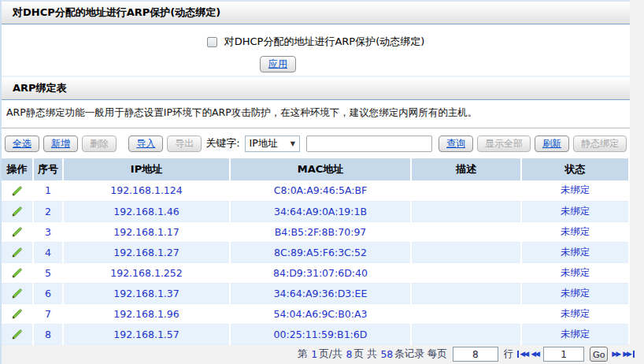 The image size is (644, 364). I want to click on keyword-search-input, so click(369, 143).